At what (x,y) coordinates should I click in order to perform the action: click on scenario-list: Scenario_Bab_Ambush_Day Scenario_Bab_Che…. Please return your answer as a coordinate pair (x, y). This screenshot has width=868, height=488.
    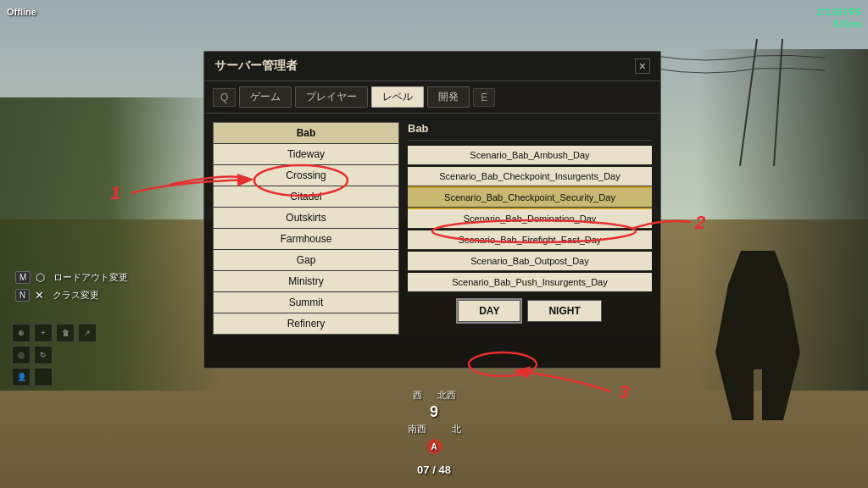
    Looking at the image, I should click on (530, 219).